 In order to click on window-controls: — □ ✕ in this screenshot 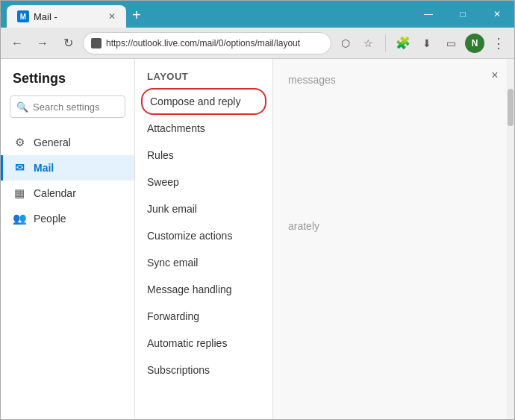, I will do `click(463, 14)`.